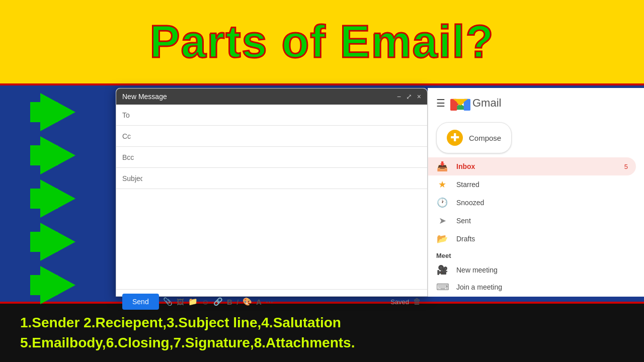 The image size is (644, 362). I want to click on drafts-icon: 📂, so click(442, 239).